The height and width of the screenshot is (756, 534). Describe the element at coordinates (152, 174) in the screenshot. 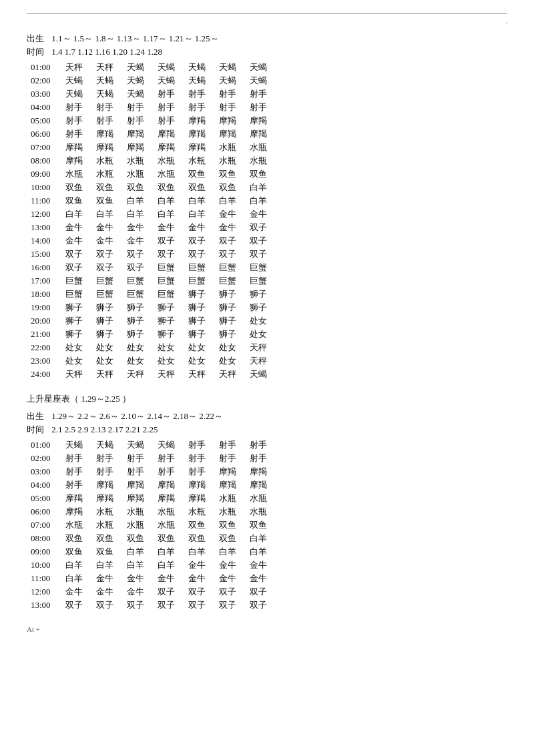

I see `table-row: 09:00水瓶水瓶水瓶水瓶双鱼双鱼双鱼` at that location.